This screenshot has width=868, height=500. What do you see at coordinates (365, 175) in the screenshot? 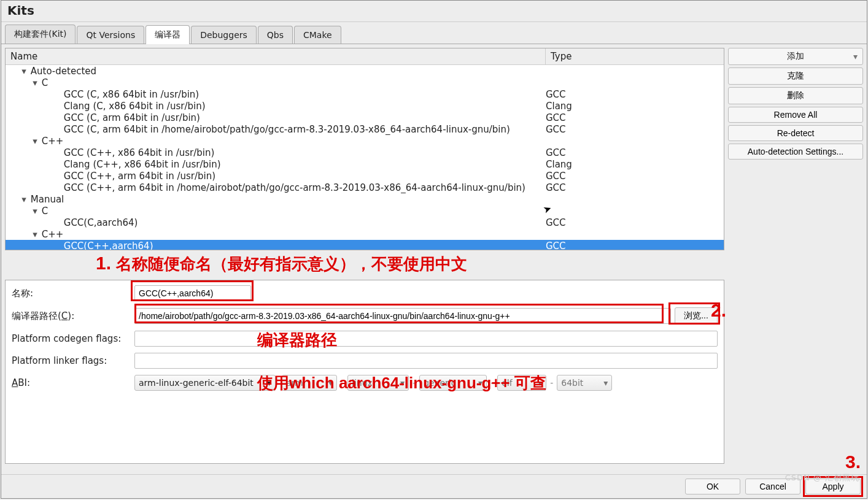
I see `tree-row: GCC (C++, arm 64bit in /usr/bin)GCC` at bounding box center [365, 175].